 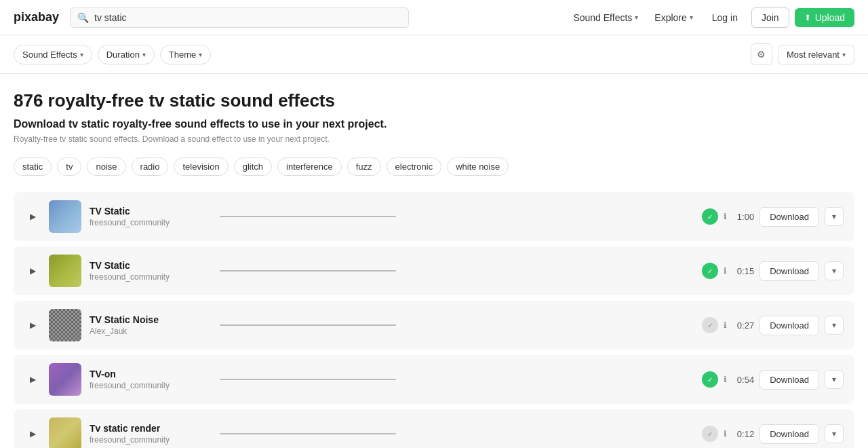 What do you see at coordinates (670, 18) in the screenshot?
I see `nav-explore-label: Explore` at bounding box center [670, 18].